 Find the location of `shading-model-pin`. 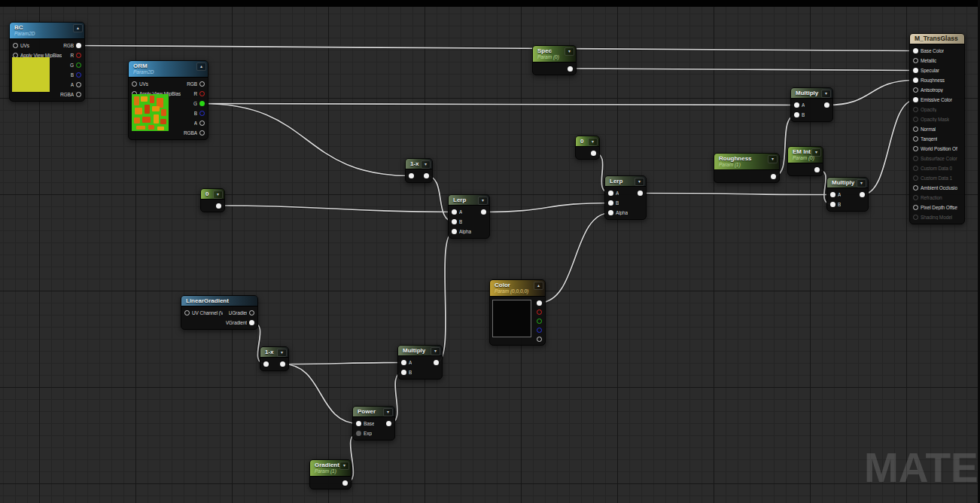

shading-model-pin is located at coordinates (915, 217).